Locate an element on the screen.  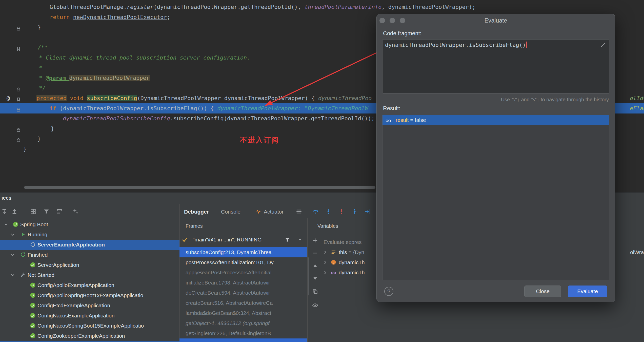
services-tree-item: ConfigEtcdExampleApplication is located at coordinates (90, 306).